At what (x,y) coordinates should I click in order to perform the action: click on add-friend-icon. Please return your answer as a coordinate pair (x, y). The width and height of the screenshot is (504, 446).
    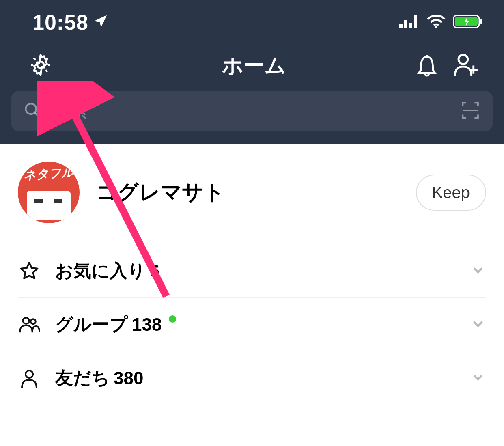
    Looking at the image, I should click on (466, 66).